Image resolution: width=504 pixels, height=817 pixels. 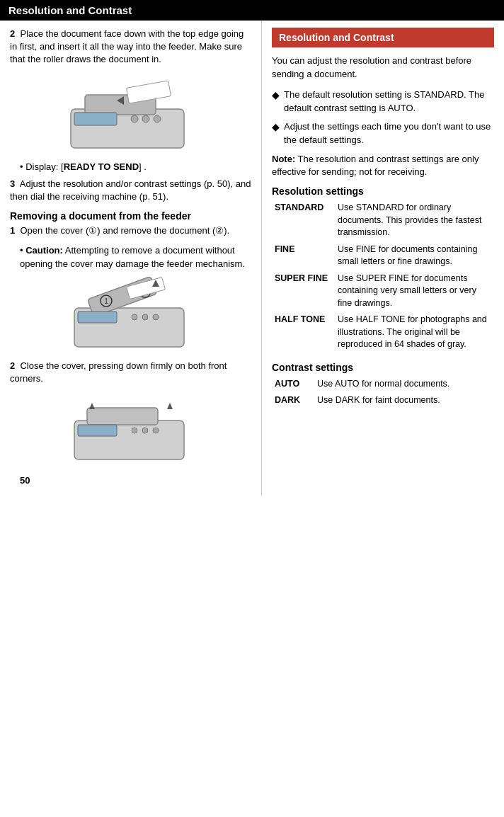 What do you see at coordinates (383, 166) in the screenshot?
I see `rc-note: Note: The resolution and contrast settin…` at bounding box center [383, 166].